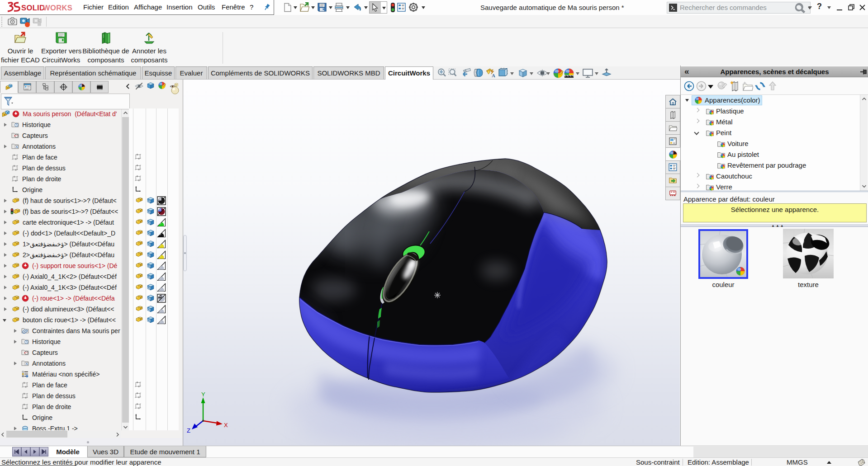 The image size is (868, 466). What do you see at coordinates (189, 430) in the screenshot?
I see `svg-text: Z` at bounding box center [189, 430].